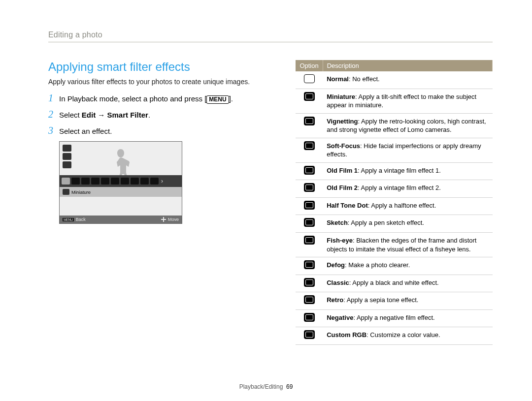 This screenshot has width=532, height=401. Describe the element at coordinates (336, 265) in the screenshot. I see `option-label: Defog` at that location.